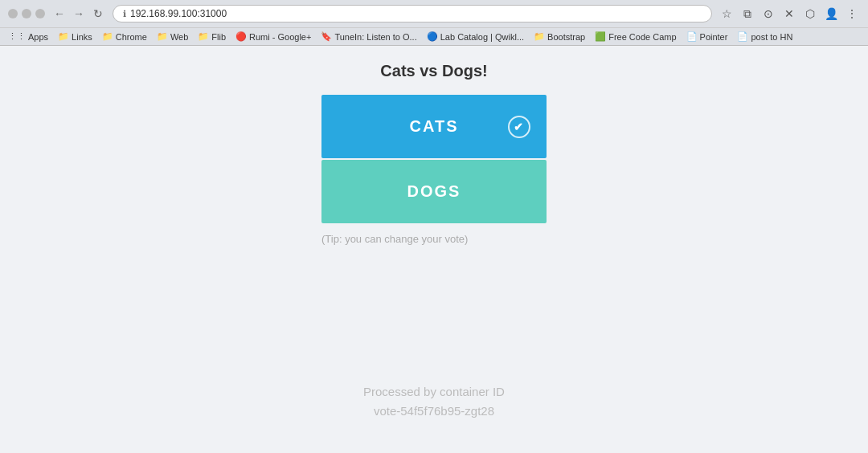  Describe the element at coordinates (412, 14) in the screenshot. I see `address-bar: ℹ 192.168.99.100:31000` at that location.